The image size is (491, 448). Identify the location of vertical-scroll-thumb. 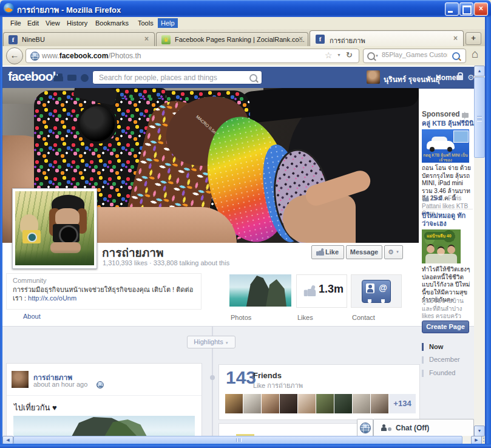
(479, 118).